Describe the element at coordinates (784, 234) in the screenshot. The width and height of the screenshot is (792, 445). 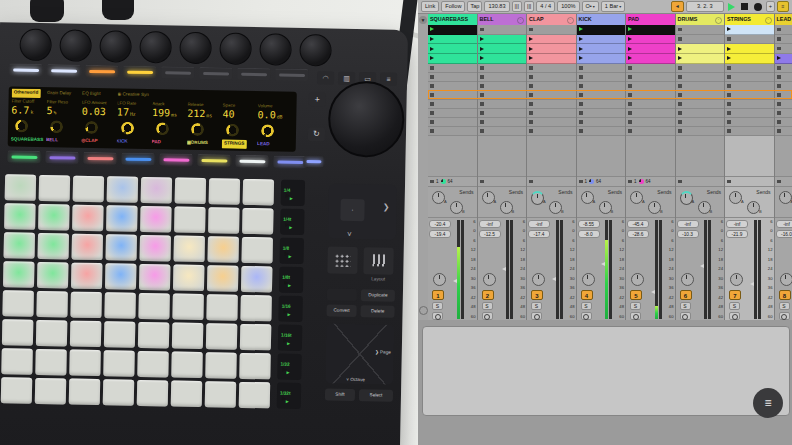
I see `volume-field: -16.0` at that location.